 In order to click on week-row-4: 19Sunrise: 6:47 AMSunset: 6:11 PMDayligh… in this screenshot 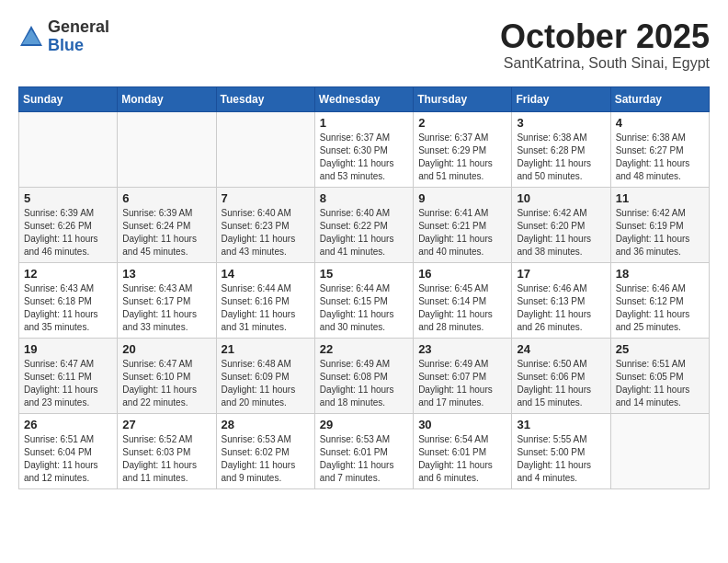, I will do `click(364, 375)`.